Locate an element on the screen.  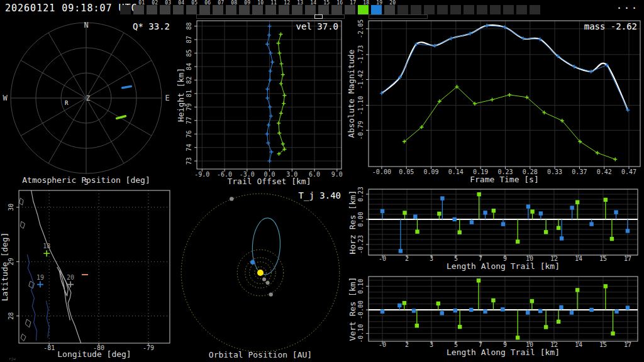
frame-thumbnail-17: 17 is located at coordinates (350, 10).